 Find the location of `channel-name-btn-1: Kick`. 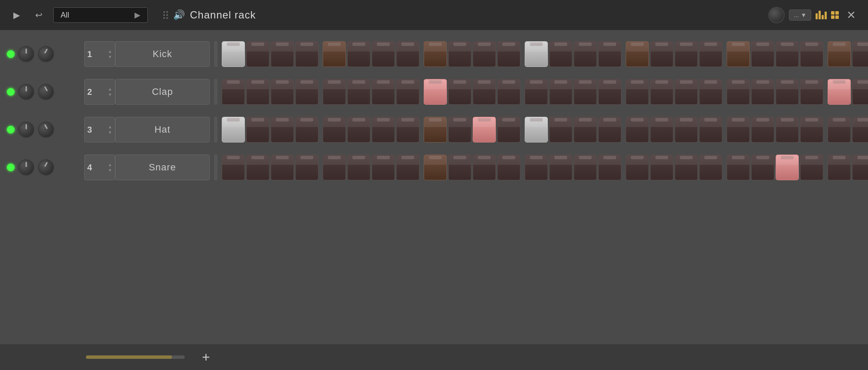

channel-name-btn-1: Kick is located at coordinates (162, 54).